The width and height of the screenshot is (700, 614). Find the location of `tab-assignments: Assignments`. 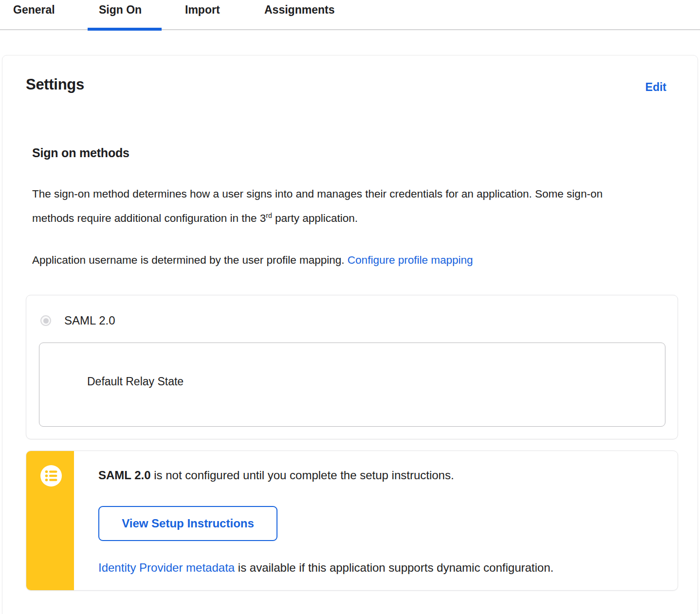

tab-assignments: Assignments is located at coordinates (299, 10).